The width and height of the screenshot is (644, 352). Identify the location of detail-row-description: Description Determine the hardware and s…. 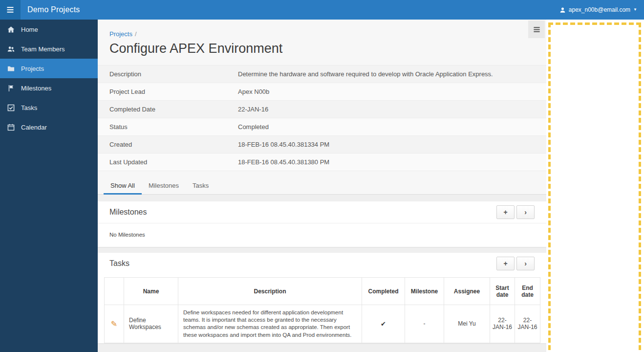
(322, 74).